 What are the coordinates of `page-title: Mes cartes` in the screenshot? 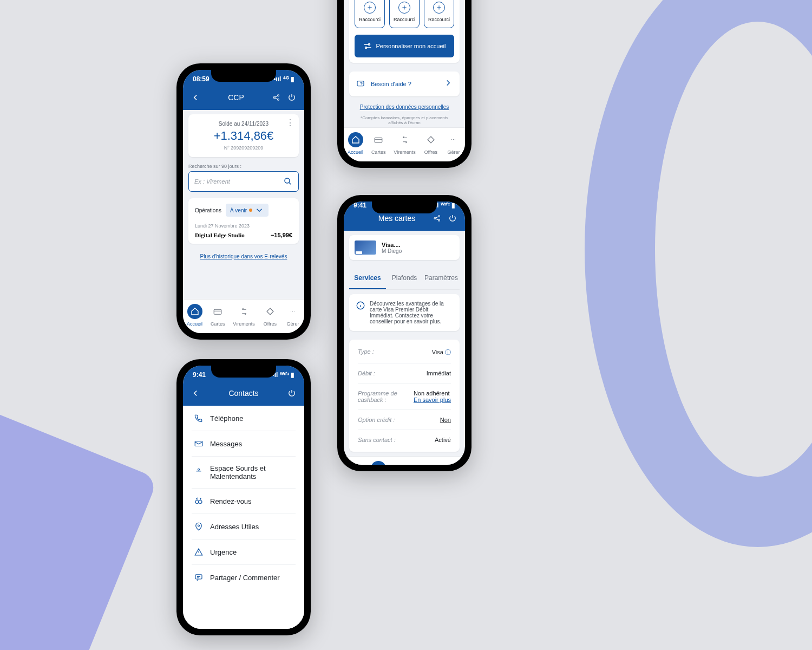 It's located at (397, 218).